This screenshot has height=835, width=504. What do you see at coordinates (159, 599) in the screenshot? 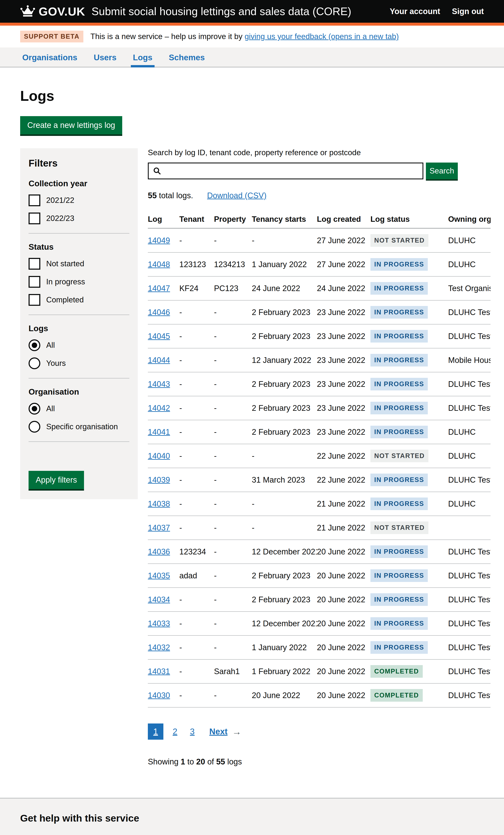
I see `log-link: 14034` at bounding box center [159, 599].